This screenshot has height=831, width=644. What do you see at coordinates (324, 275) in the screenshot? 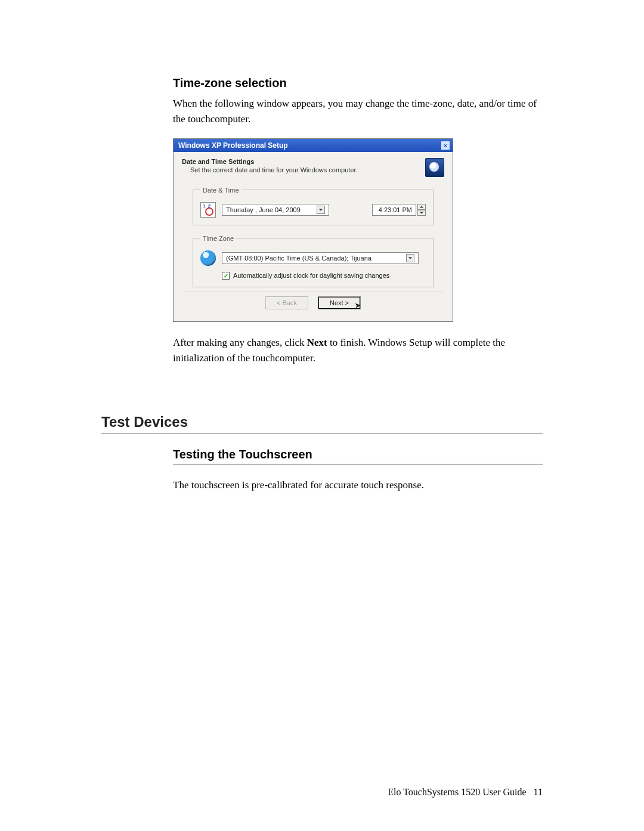
I see `dst-checkbox-row: ✓ Automatically adjust clock for dayligh…` at bounding box center [324, 275].